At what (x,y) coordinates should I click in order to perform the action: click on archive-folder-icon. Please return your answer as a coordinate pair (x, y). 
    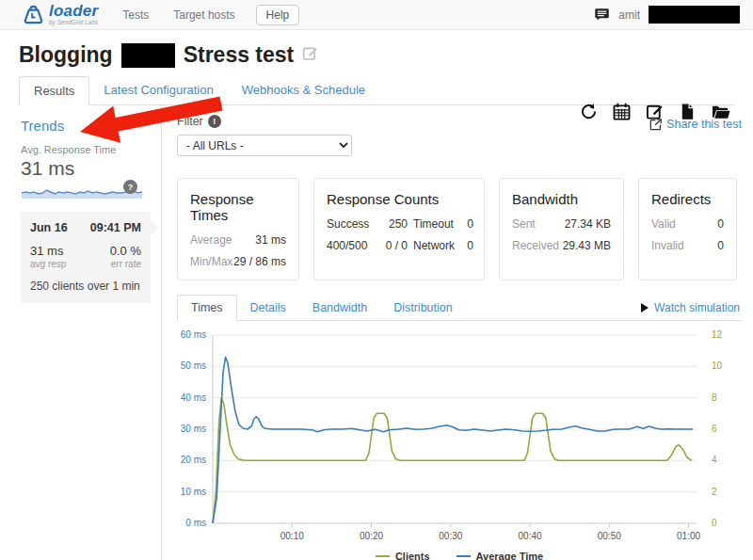
    Looking at the image, I should click on (721, 111).